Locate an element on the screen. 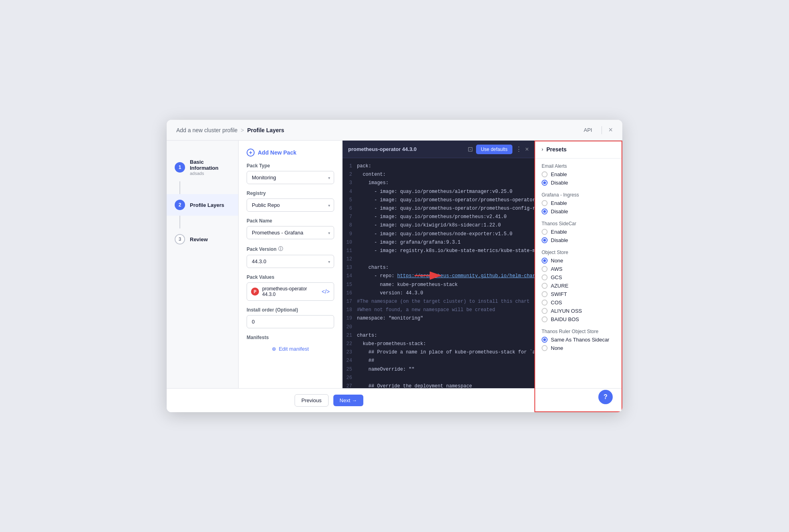 The image size is (789, 532). radio-item-thanos-ruler-object-store-same-as-thanos-sidecar: Same As Thanos Sidecar is located at coordinates (579, 339).